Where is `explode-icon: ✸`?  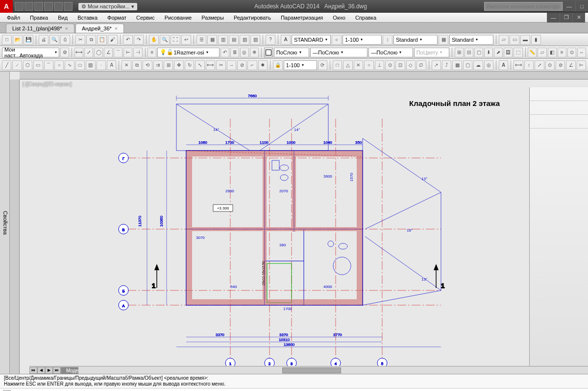
explode-icon: ✸ is located at coordinates (263, 65).